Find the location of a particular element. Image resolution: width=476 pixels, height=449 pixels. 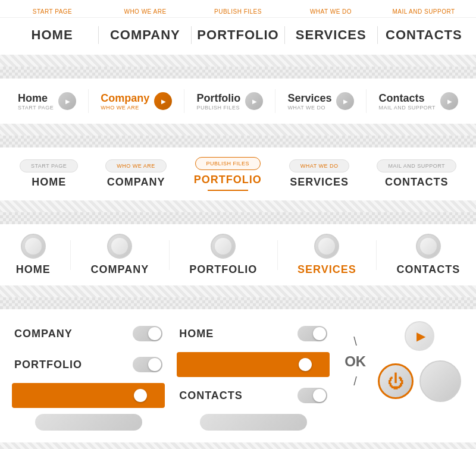

nav3-portfolio-pill: PUBLISH FILES is located at coordinates (228, 164).